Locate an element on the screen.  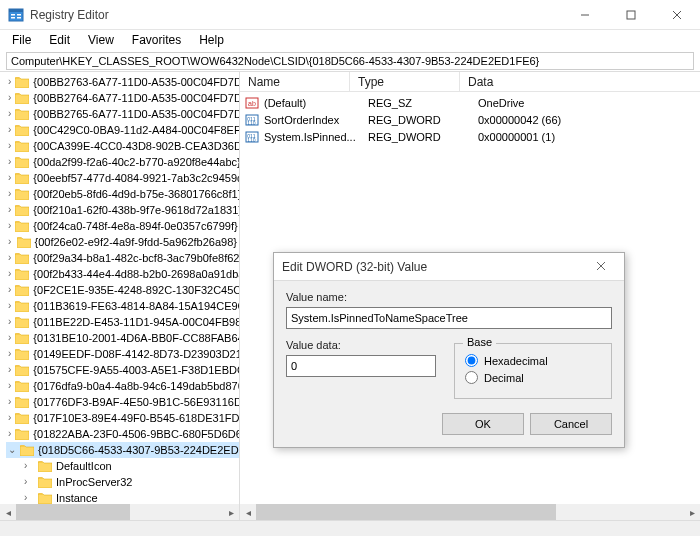
tree-item: ›{01575CFE-9A55-4003-A5E1-F38D1EBDCBE1} is located at coordinates (122, 370).